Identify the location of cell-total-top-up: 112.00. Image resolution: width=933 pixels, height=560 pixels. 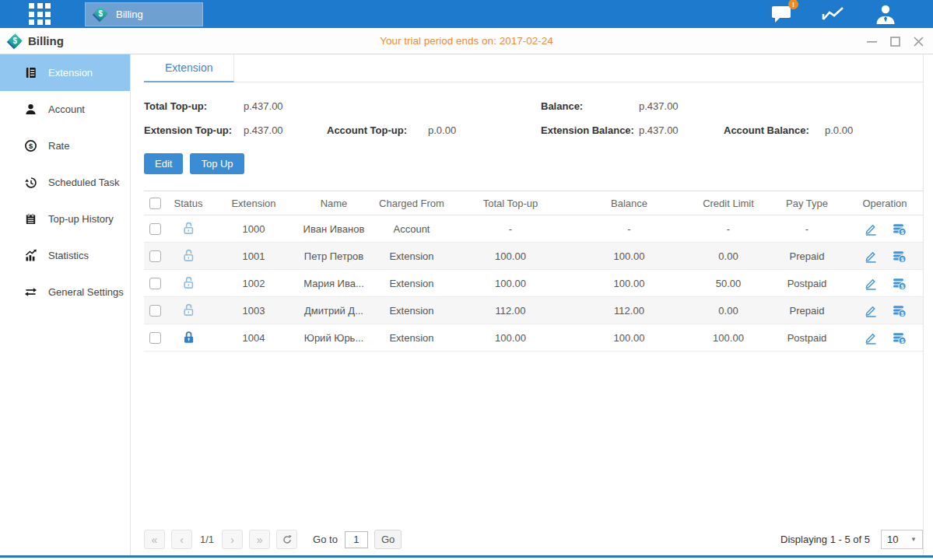
(510, 311).